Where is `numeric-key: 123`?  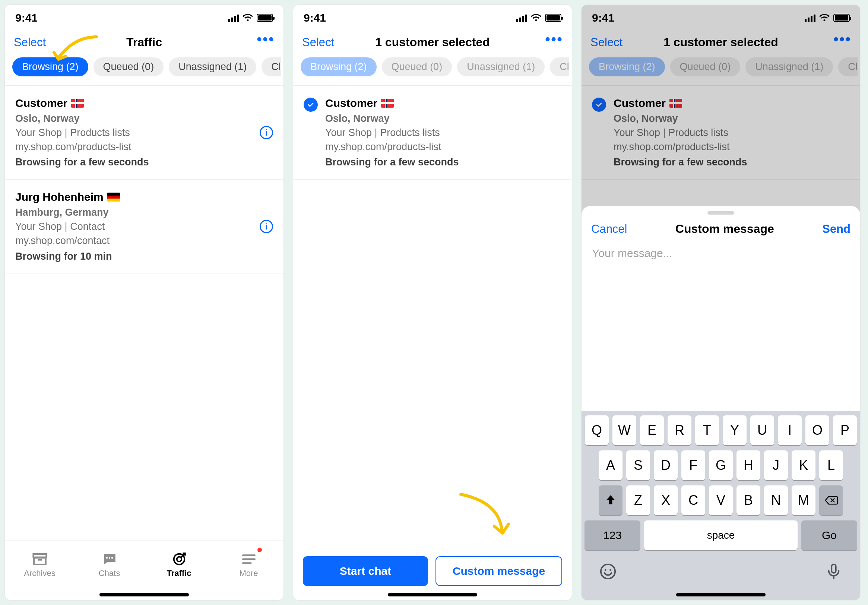 numeric-key: 123 is located at coordinates (612, 535).